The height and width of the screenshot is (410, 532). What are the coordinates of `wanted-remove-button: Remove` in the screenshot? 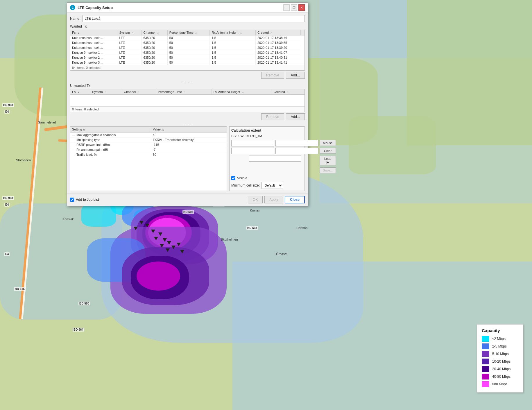 It's located at (273, 75).